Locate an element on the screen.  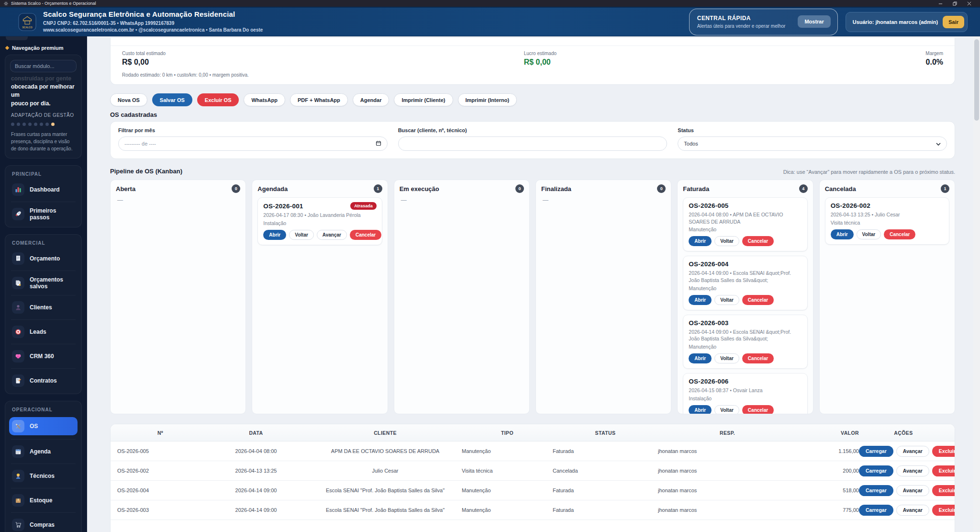
sidebar-item-dashboard: Dashboard is located at coordinates (43, 190).